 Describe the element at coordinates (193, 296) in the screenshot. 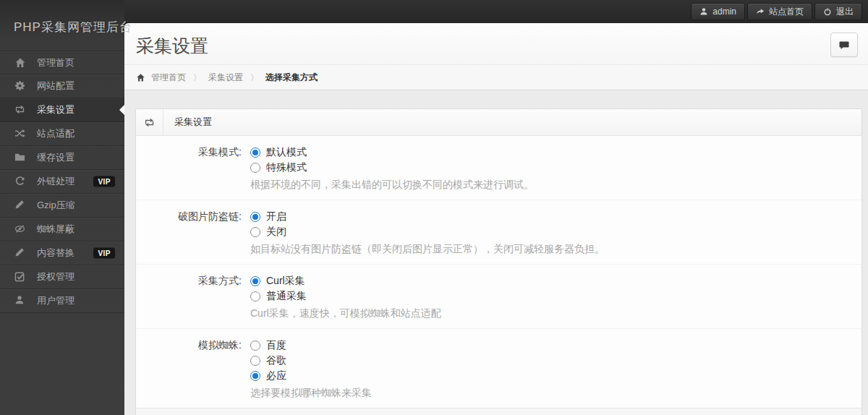

I see `form-group-label: 采集方式:` at that location.